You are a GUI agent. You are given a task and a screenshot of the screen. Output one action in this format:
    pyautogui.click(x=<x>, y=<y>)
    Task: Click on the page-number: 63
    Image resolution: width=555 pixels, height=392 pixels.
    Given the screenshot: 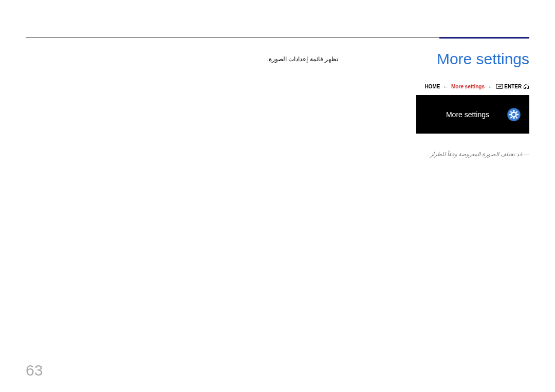 What is the action you would take?
    pyautogui.click(x=34, y=370)
    